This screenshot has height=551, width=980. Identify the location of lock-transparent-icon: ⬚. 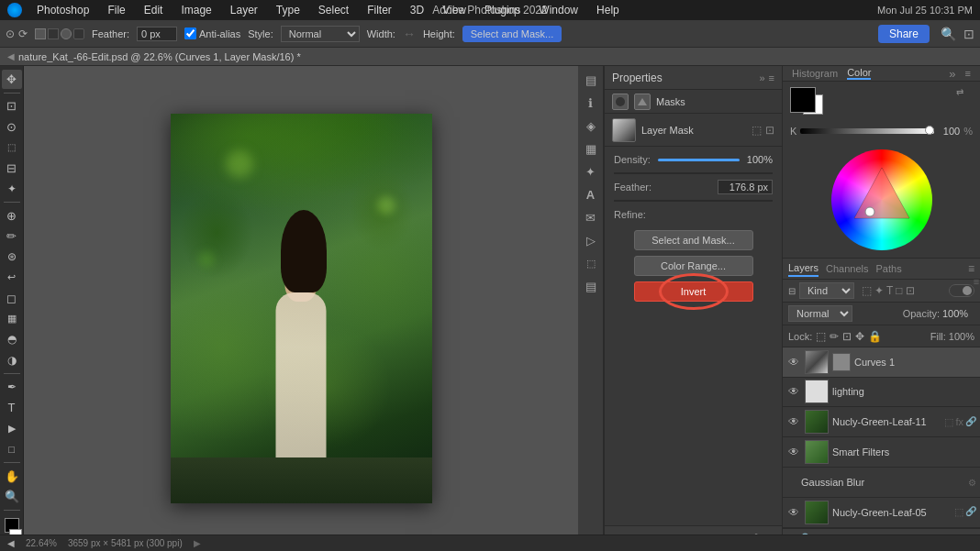
(820, 336).